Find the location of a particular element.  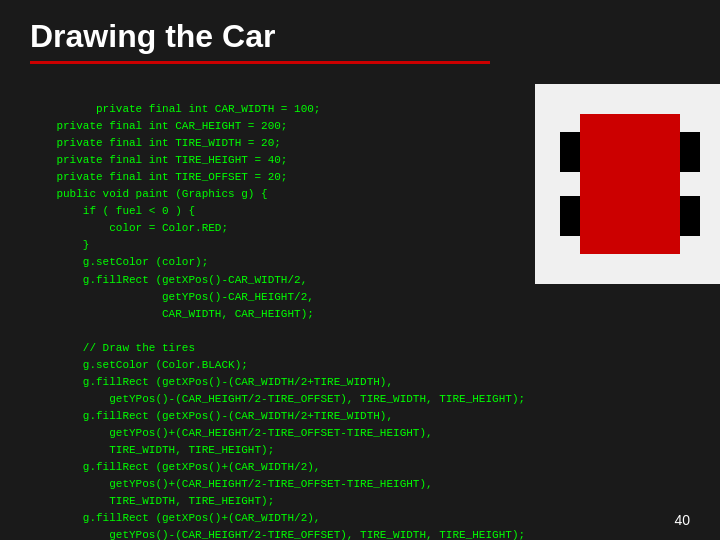

tire-bottom-left is located at coordinates (570, 216).